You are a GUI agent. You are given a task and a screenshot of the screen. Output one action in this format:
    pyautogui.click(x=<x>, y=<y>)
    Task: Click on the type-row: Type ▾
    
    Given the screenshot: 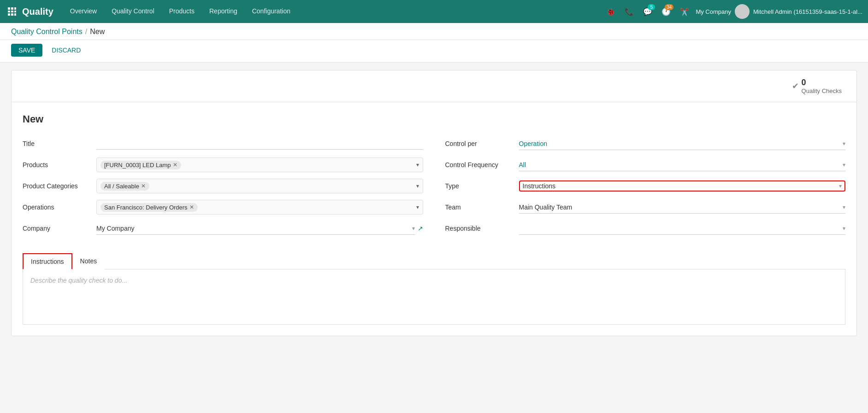 What is the action you would take?
    pyautogui.click(x=645, y=186)
    